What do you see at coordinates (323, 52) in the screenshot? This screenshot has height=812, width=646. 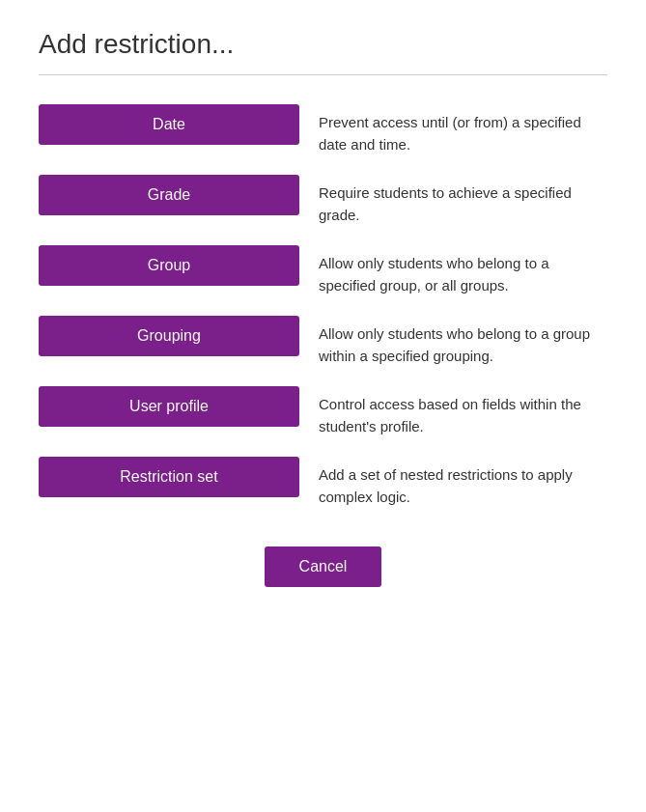 I see `dialog-title: Add restriction...` at bounding box center [323, 52].